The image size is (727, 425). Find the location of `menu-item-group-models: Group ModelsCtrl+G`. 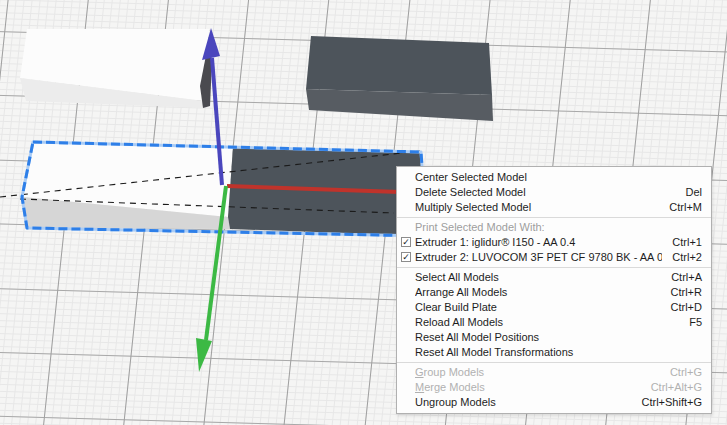

menu-item-group-models: Group ModelsCtrl+G is located at coordinates (554, 372).